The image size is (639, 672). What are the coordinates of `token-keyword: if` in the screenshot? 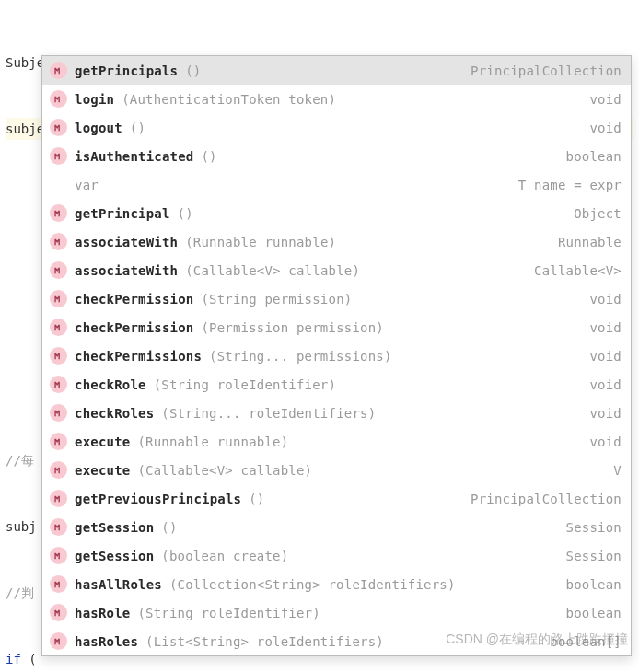 It's located at (17, 659).